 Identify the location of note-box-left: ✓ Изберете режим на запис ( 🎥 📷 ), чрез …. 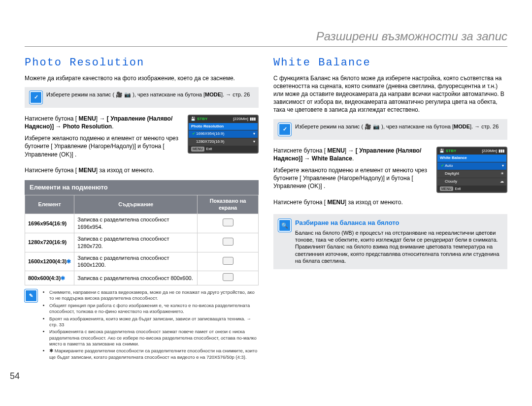
(142, 97).